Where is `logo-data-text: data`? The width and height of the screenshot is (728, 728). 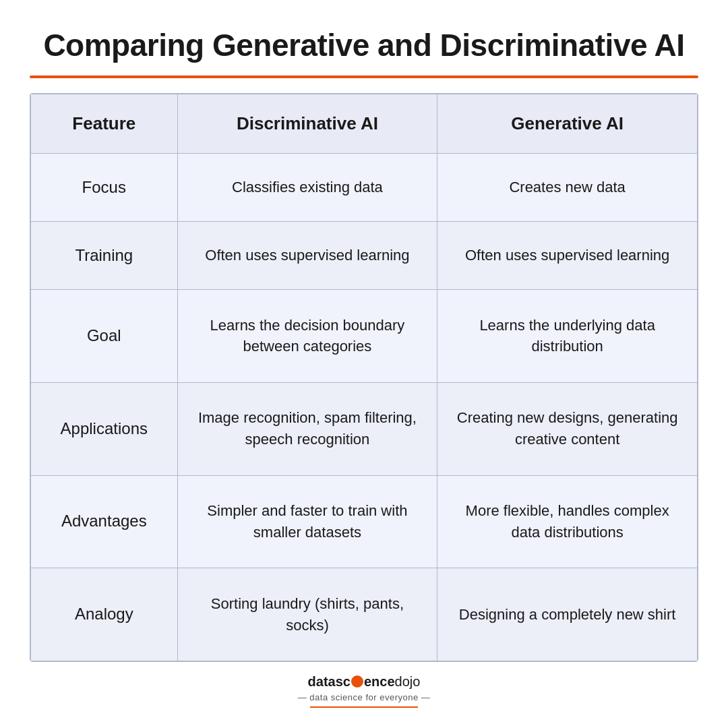
logo-data-text: data is located at coordinates (322, 682).